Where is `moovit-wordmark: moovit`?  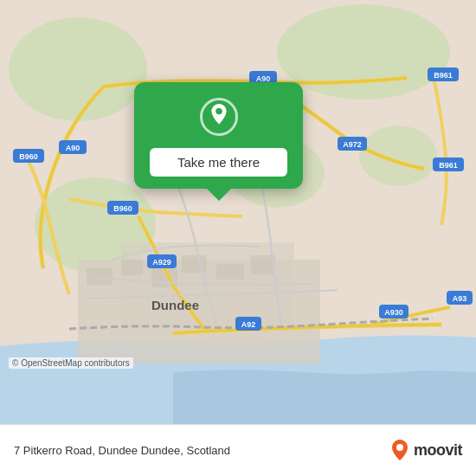
moovit-wordmark: moovit is located at coordinates (438, 450).